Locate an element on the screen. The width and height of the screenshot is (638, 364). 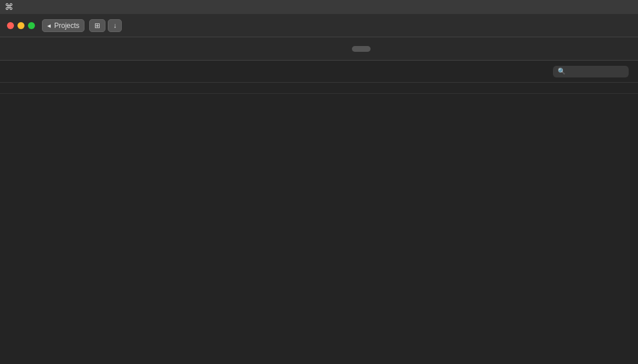
search-input is located at coordinates (595, 72).